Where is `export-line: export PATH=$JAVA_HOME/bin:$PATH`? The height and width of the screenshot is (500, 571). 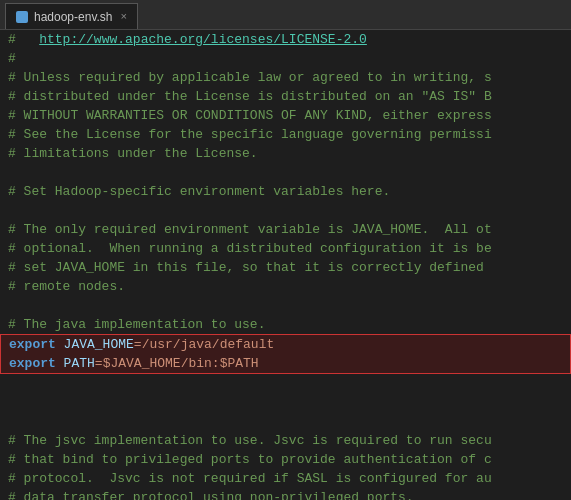 export-line: export PATH=$JAVA_HOME/bin:$PATH is located at coordinates (286, 364).